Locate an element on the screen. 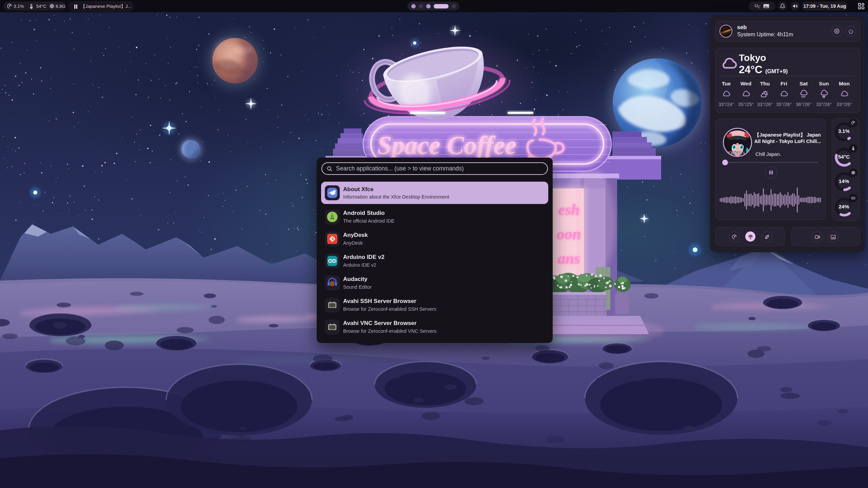 The height and width of the screenshot is (488, 868). svg-text: oon is located at coordinates (569, 234).